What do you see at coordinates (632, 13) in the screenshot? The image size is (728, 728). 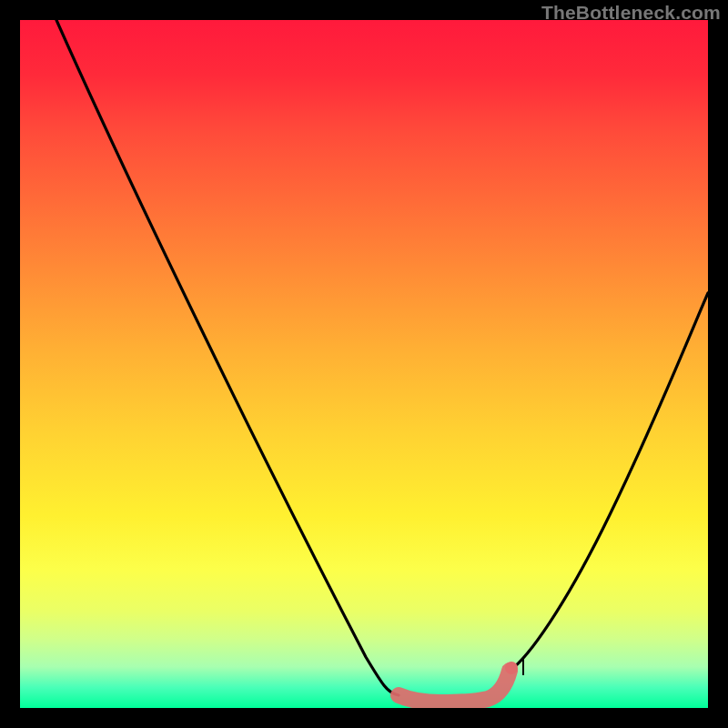 I see `watermark-text: TheBottleneck.com` at bounding box center [632, 13].